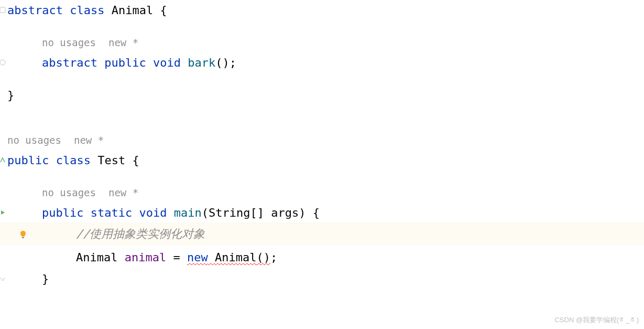 Image resolution: width=644 pixels, height=329 pixels. Describe the element at coordinates (322, 118) in the screenshot. I see `empty-line` at that location.